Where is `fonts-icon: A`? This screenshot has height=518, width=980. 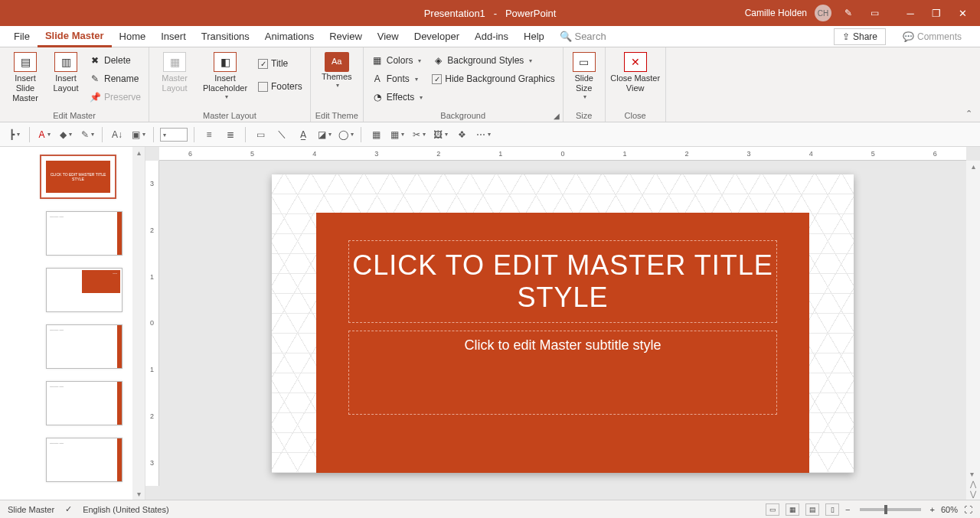
fonts-icon: A is located at coordinates (377, 79).